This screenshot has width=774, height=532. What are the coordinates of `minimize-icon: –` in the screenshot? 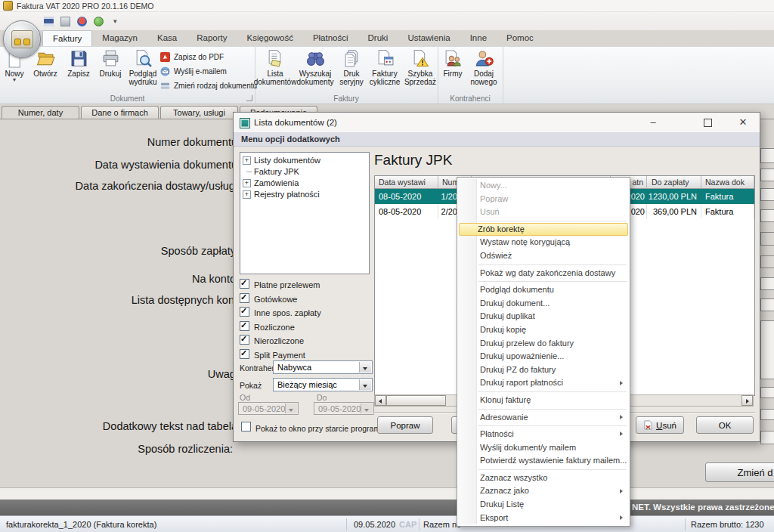 It's located at (653, 122).